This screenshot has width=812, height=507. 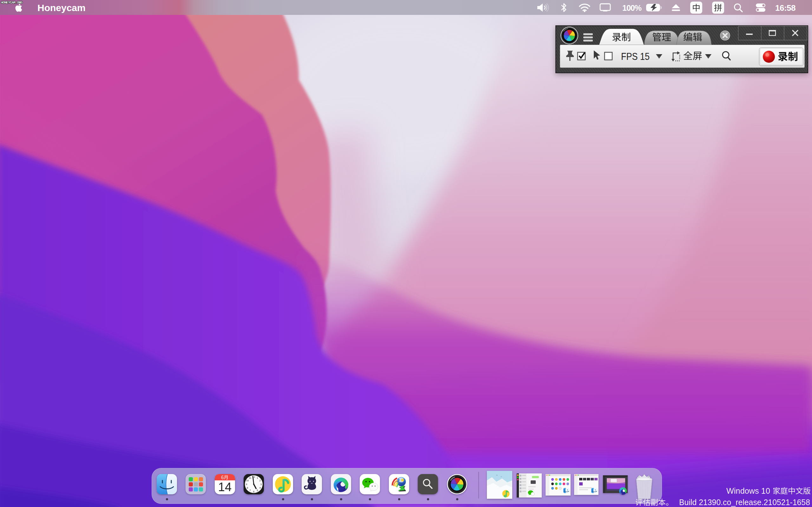 I want to click on svg-text: 5, so click(x=257, y=490).